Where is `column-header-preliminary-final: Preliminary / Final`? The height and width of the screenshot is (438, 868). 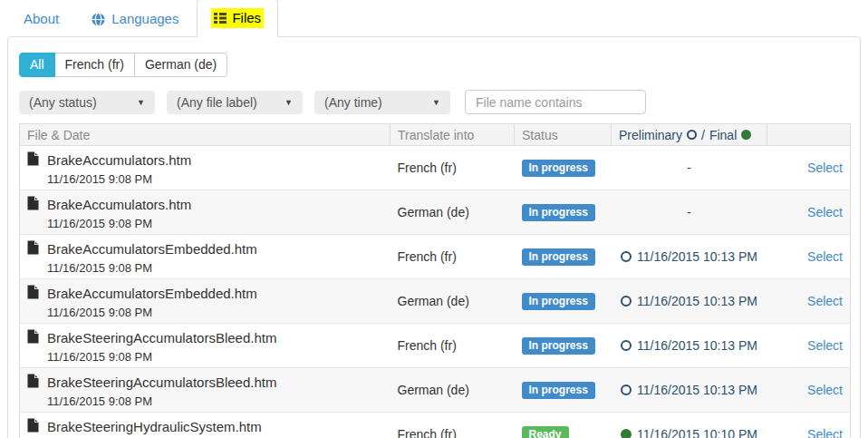
column-header-preliminary-final: Preliminary / Final is located at coordinates (690, 135).